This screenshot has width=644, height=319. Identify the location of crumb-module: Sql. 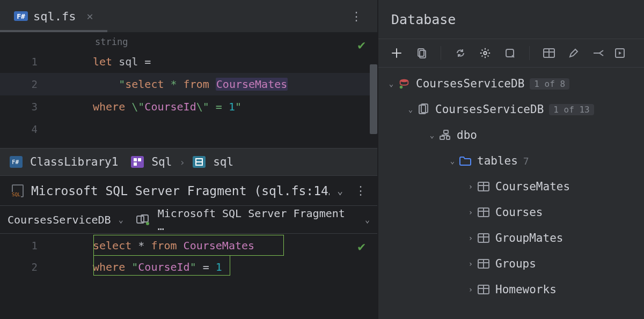
(162, 162).